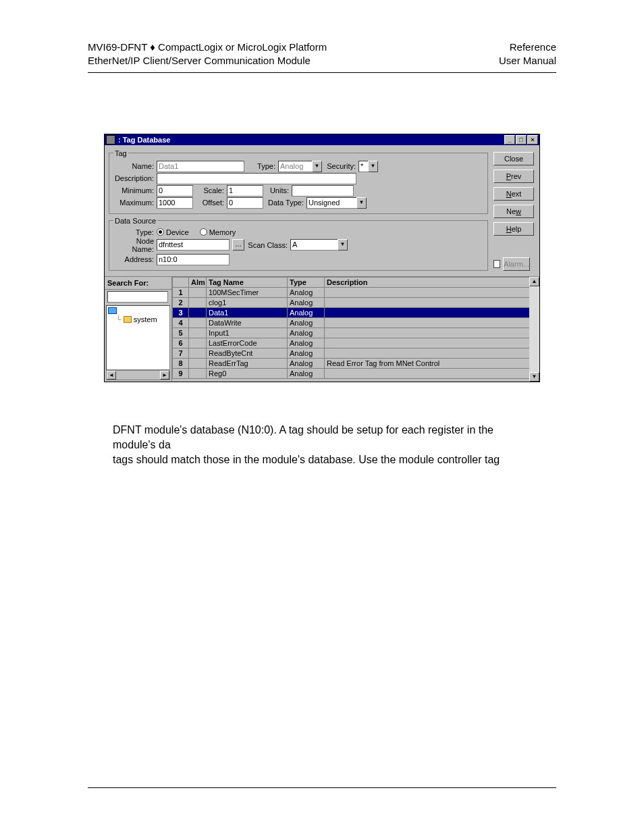  Describe the element at coordinates (138, 284) in the screenshot. I see `search-for-label: Search For:` at that location.